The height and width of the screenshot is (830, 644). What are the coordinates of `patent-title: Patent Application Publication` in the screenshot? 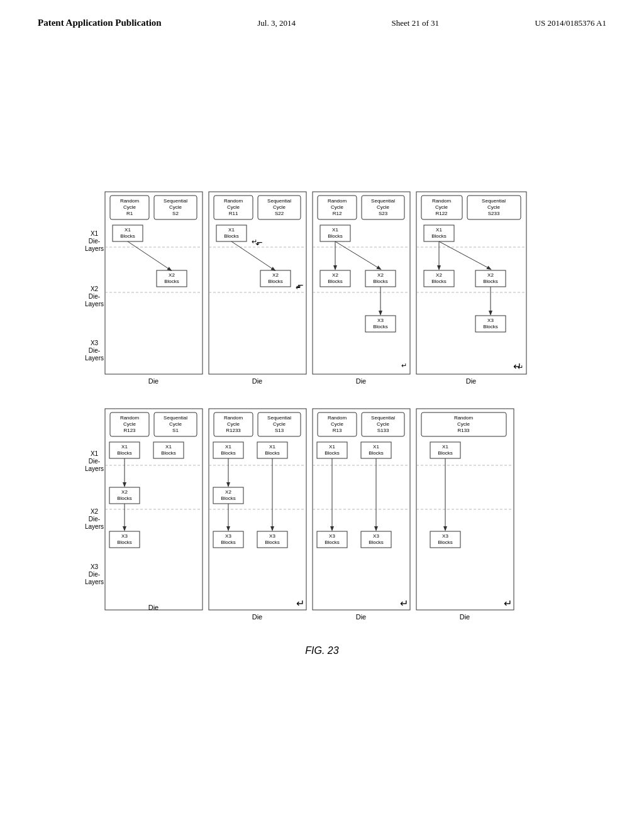 It's located at (99, 23).